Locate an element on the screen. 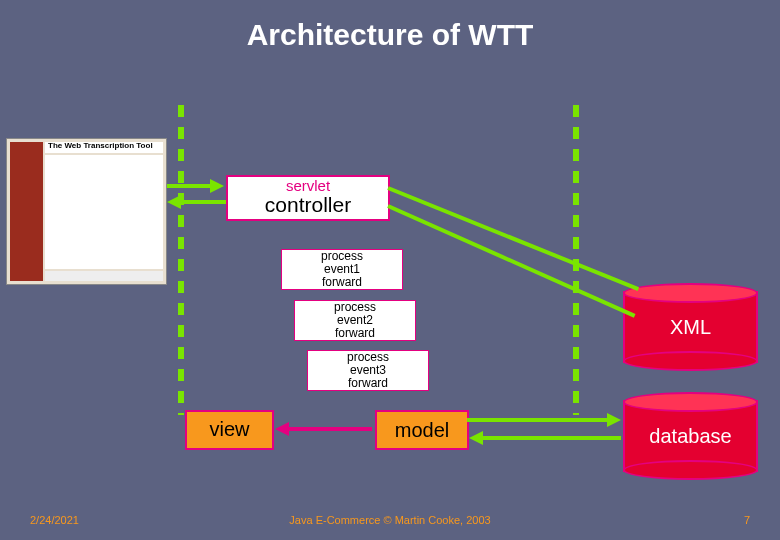 Image resolution: width=780 pixels, height=540 pixels. footer-page: 7 is located at coordinates (747, 520).